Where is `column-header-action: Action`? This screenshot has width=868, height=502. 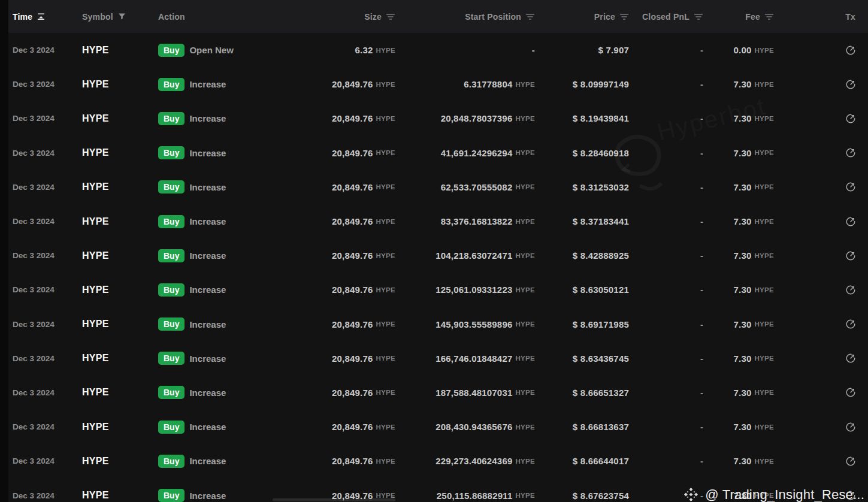 column-header-action: Action is located at coordinates (218, 17).